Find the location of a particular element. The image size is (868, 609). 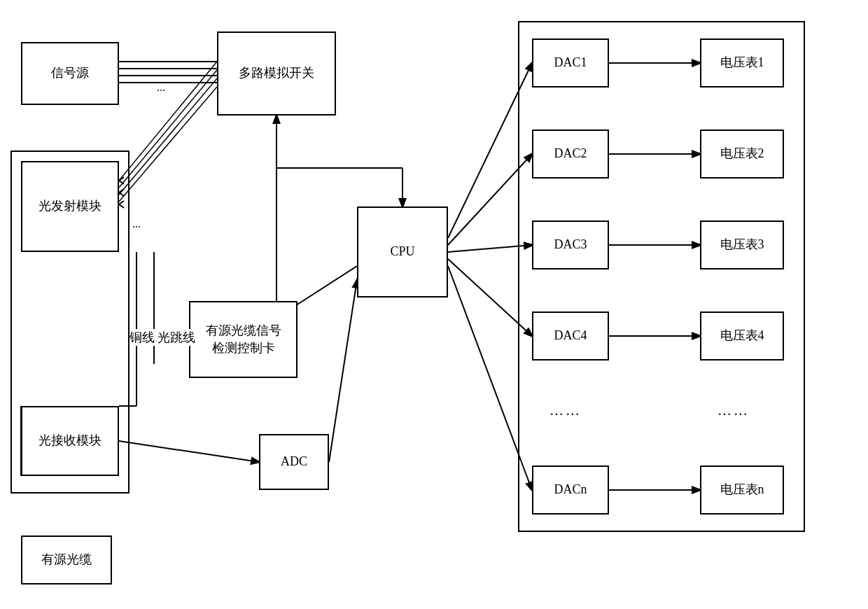

cpu-label: CPU is located at coordinates (402, 252).